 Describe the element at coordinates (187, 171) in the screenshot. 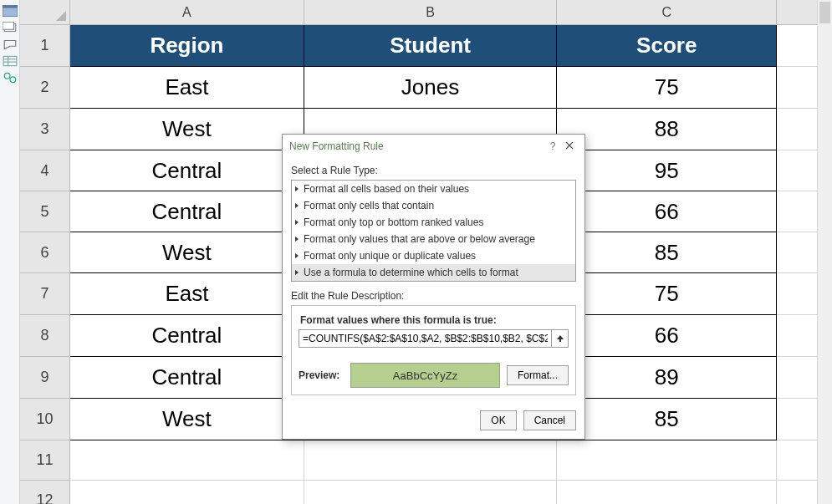

I see `cell-A4: Central` at that location.